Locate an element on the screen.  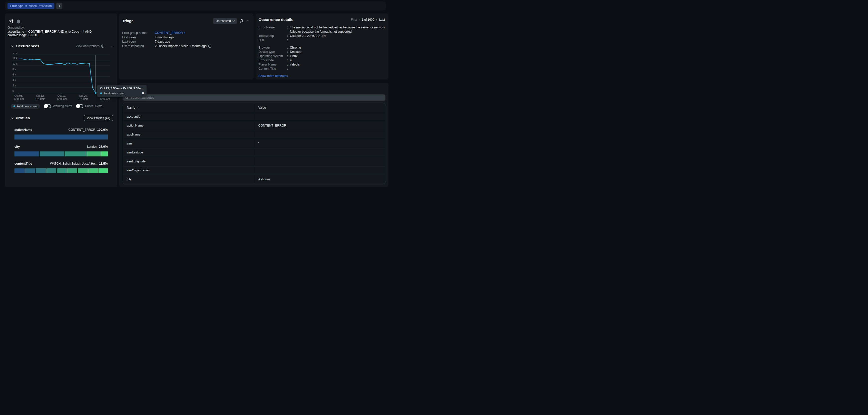
attribute-name: city is located at coordinates (129, 179).